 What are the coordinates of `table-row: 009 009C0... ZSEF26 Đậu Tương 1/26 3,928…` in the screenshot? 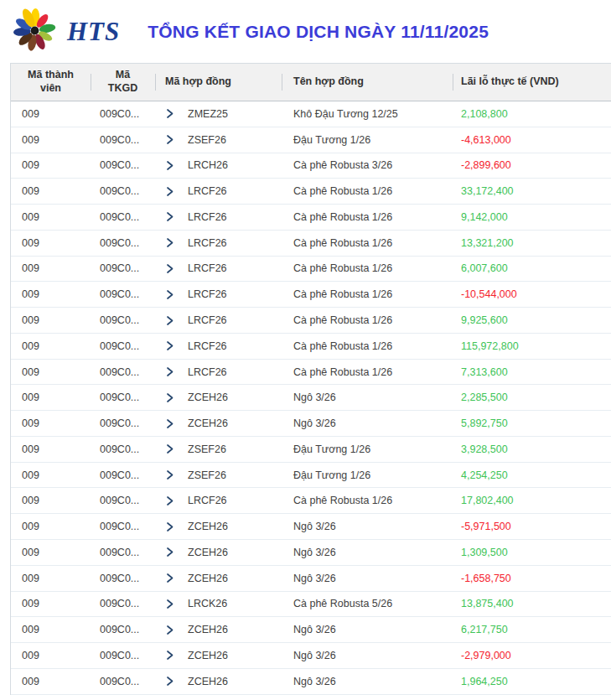 It's located at (311, 449).